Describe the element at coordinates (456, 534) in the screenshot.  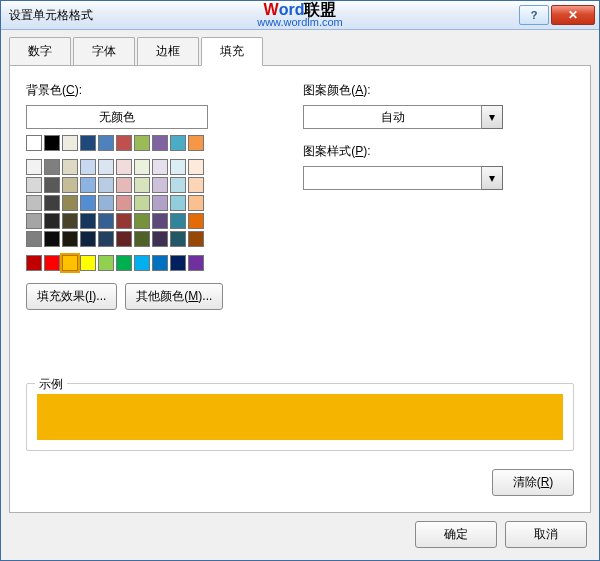
I see `ok-button: 确定` at that location.